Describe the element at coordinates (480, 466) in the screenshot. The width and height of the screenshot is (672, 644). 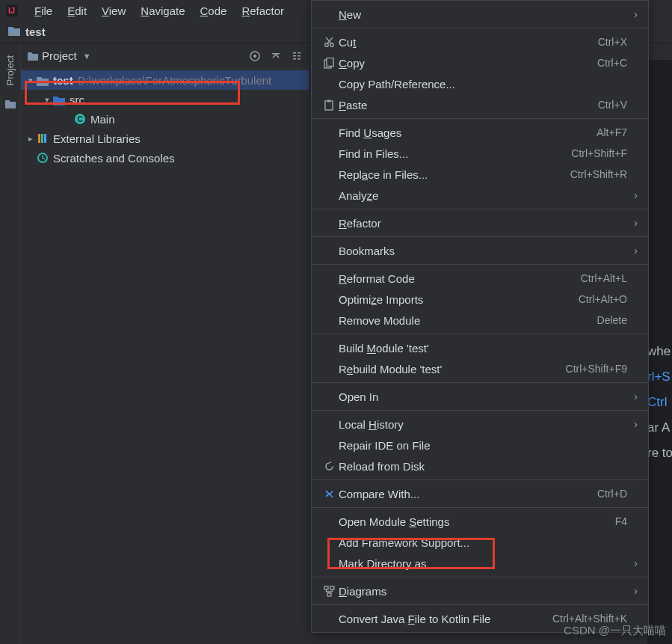
I see `context-menu-item: Reload from Disk` at that location.